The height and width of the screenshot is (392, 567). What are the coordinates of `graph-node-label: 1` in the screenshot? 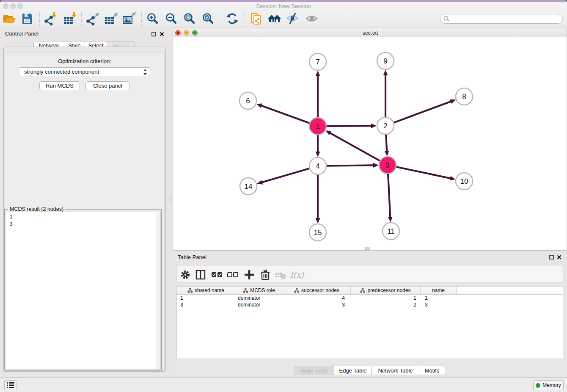 It's located at (317, 126).